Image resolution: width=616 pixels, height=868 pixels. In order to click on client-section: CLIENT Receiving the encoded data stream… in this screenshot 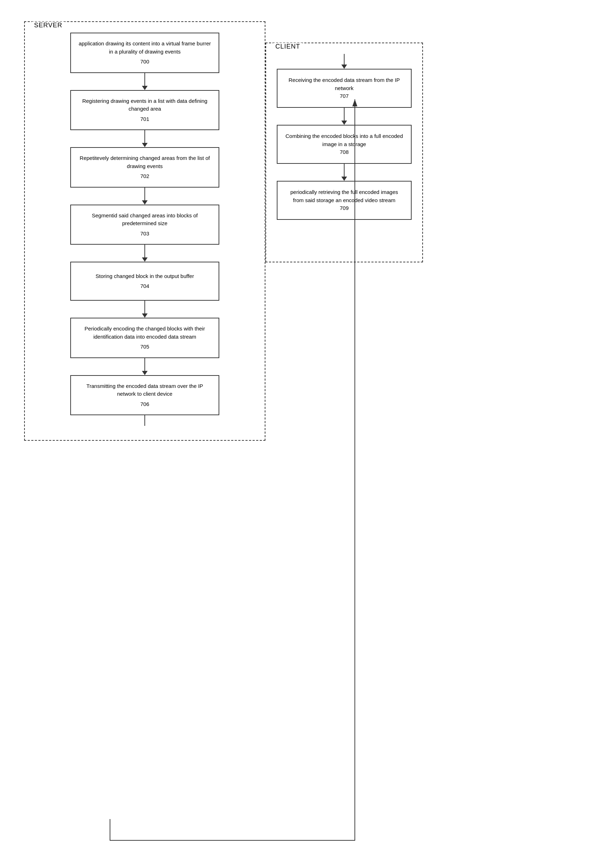, I will do `click(344, 152)`.